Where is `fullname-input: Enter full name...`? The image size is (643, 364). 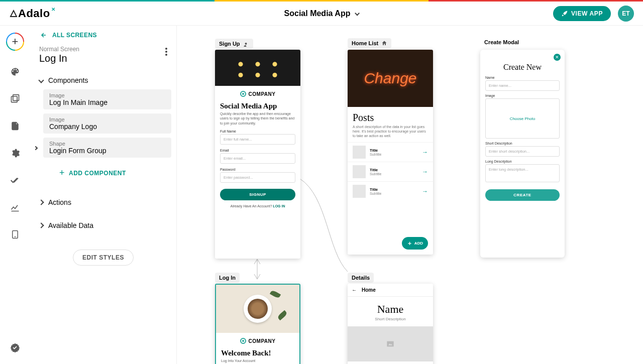
fullname-input: Enter full name... is located at coordinates (258, 140).